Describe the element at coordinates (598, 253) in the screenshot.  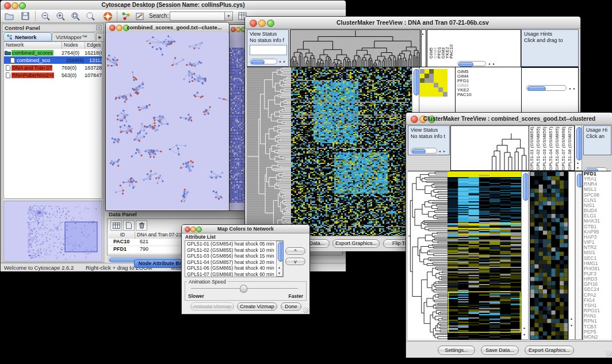
I see `gene-label: MSI1` at that location.